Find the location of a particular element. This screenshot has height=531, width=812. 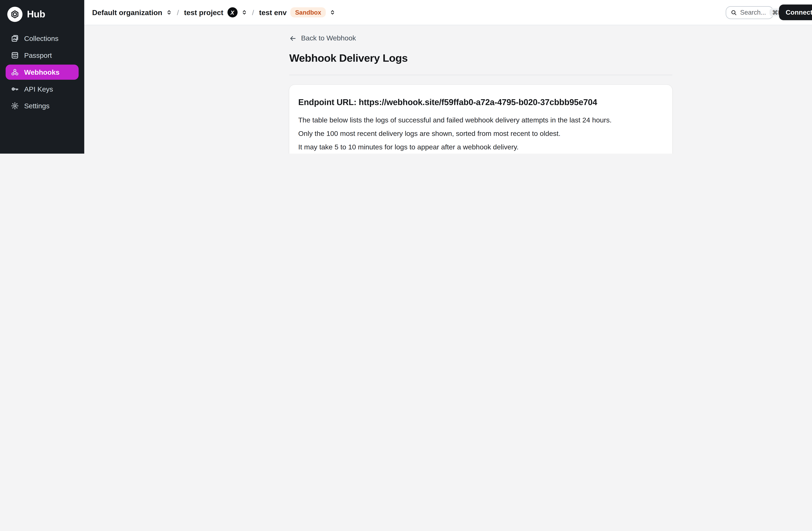

breadcrumb-organization: Default organization is located at coordinates (132, 12).